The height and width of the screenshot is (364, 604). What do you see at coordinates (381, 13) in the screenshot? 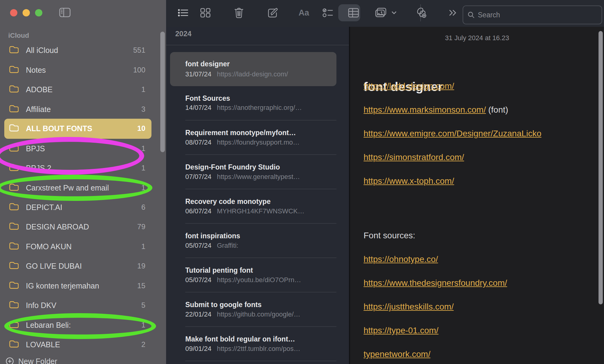
I see `media-icon` at bounding box center [381, 13].